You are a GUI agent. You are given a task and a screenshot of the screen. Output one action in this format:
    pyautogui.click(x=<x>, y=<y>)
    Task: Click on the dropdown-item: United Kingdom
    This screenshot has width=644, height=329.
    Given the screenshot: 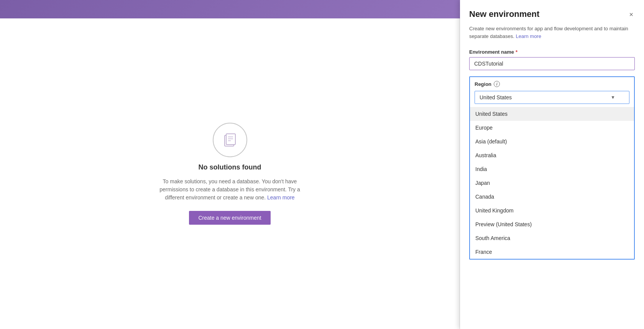 What is the action you would take?
    pyautogui.click(x=552, y=211)
    